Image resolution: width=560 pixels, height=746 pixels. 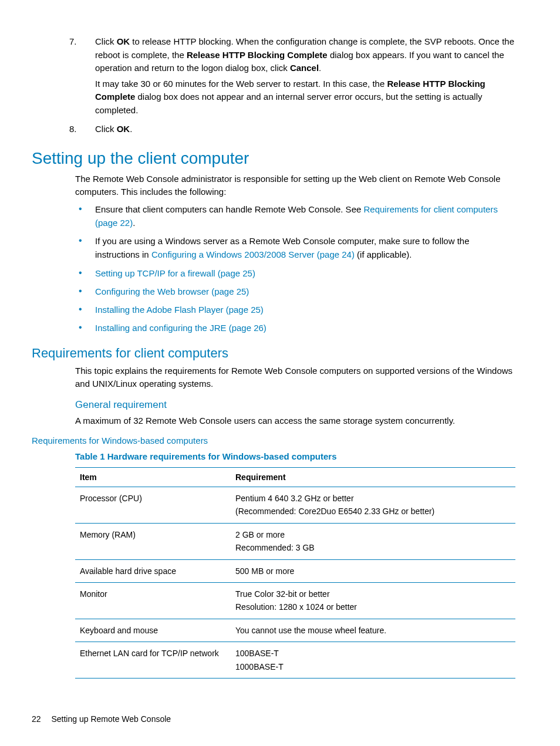 I want to click on table-cell-item: Ethernet LAN card for TCP/IP network, so click(x=153, y=660).